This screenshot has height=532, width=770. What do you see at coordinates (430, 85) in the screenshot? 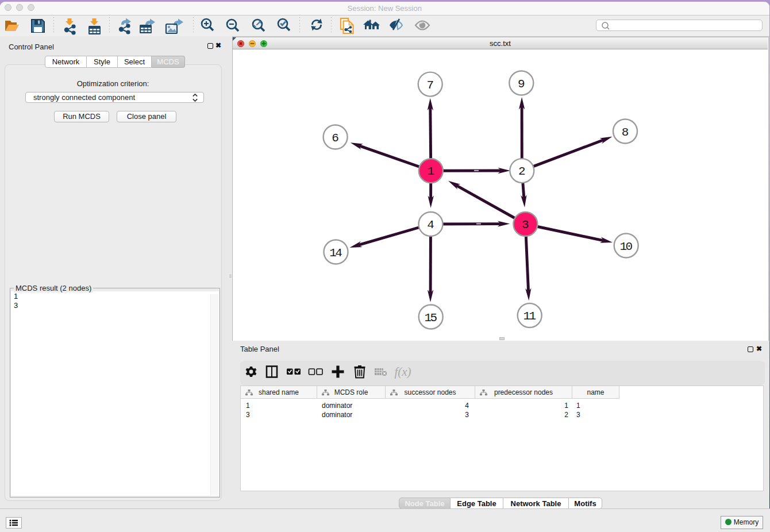
I see `svg-text: 7` at bounding box center [430, 85].